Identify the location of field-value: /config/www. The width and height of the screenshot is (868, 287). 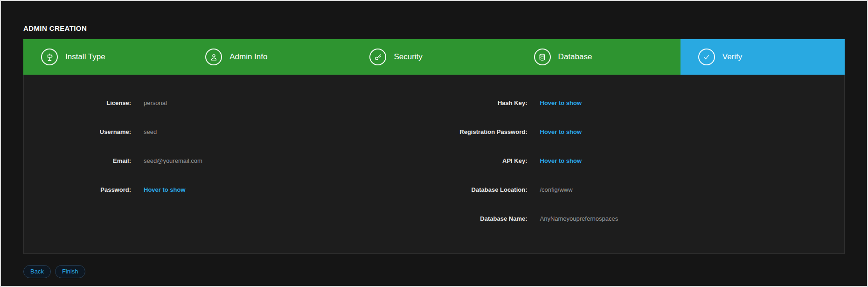
(550, 189).